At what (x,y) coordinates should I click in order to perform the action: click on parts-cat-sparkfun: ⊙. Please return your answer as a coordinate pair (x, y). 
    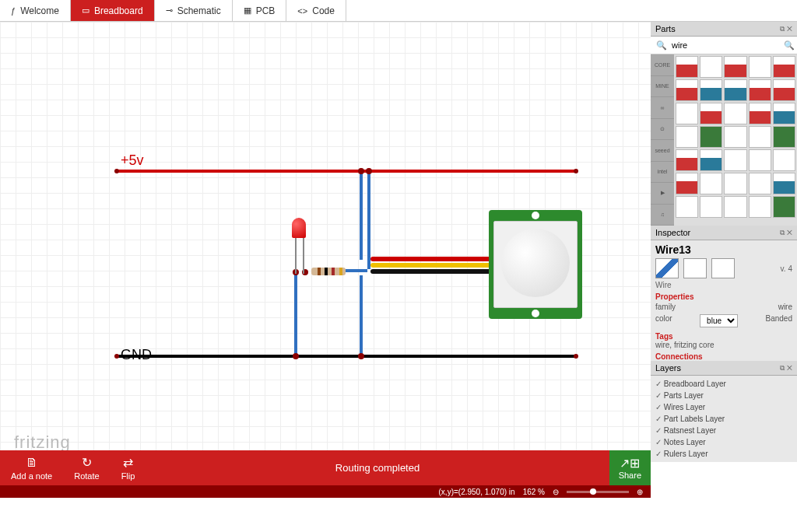
    Looking at the image, I should click on (662, 130).